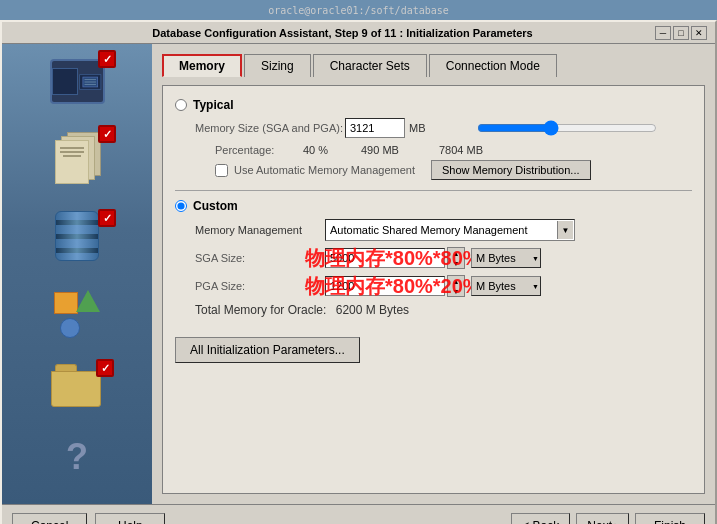 This screenshot has height=524, width=717. What do you see at coordinates (50, 518) in the screenshot?
I see `cancel-button: Cancel` at bounding box center [50, 518].